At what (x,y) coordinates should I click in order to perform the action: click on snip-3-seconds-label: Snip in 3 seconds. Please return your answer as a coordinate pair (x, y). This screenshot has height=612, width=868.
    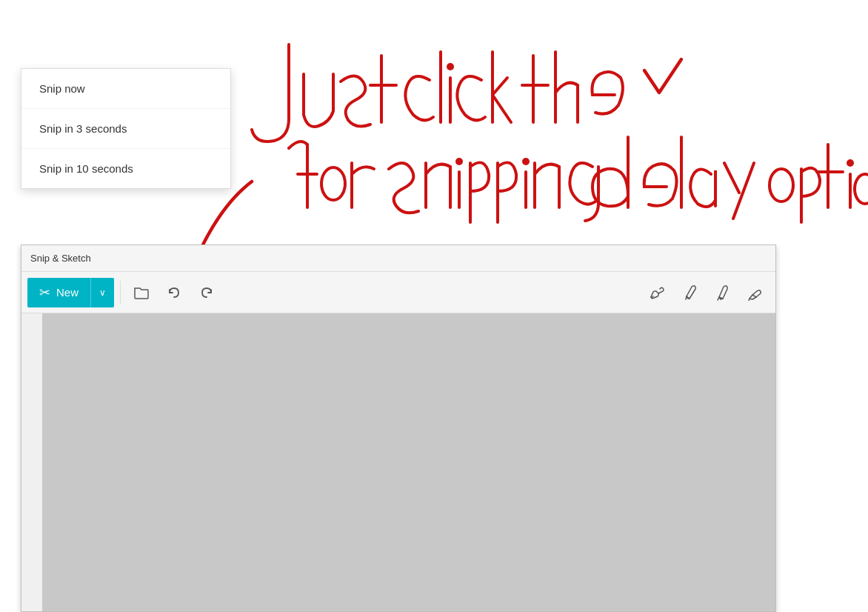
    Looking at the image, I should click on (83, 129).